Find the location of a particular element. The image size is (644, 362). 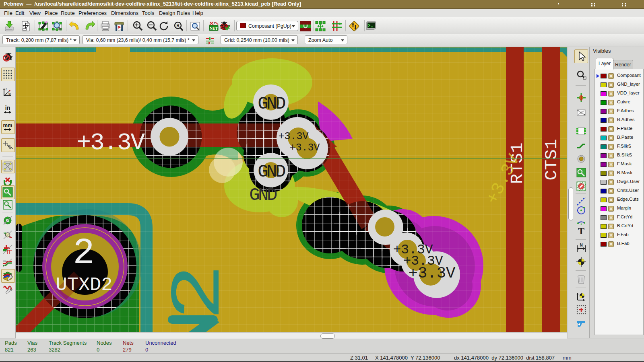

svg-text: N is located at coordinates (581, 245).